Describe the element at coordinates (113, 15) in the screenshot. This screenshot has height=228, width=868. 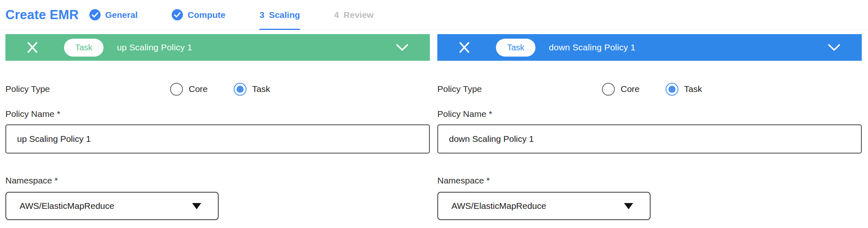
I see `step-general: General` at that location.